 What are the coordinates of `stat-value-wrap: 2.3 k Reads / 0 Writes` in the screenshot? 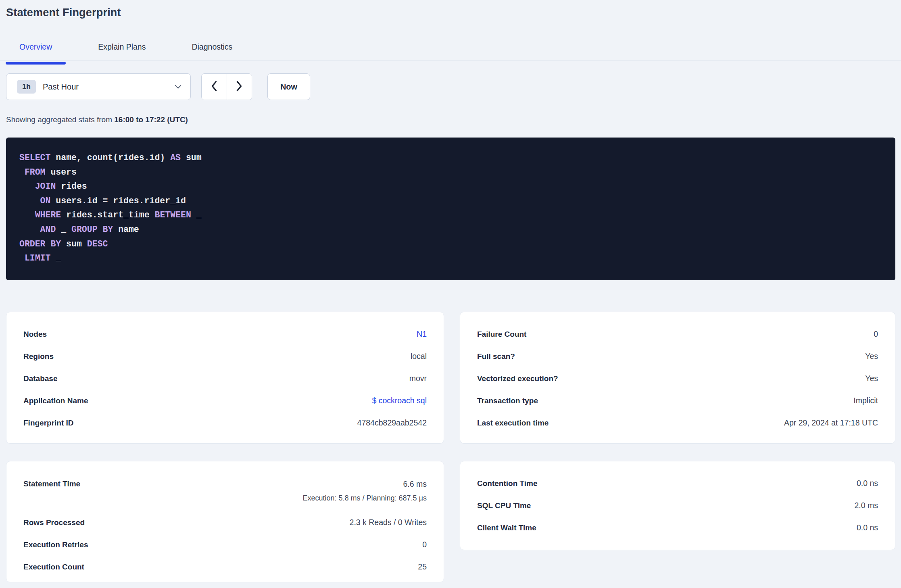 It's located at (388, 523).